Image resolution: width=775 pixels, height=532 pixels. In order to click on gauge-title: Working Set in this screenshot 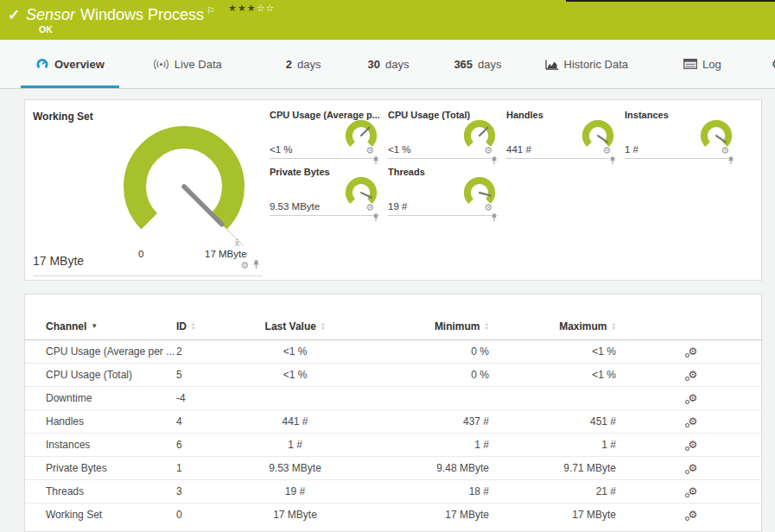, I will do `click(63, 117)`.